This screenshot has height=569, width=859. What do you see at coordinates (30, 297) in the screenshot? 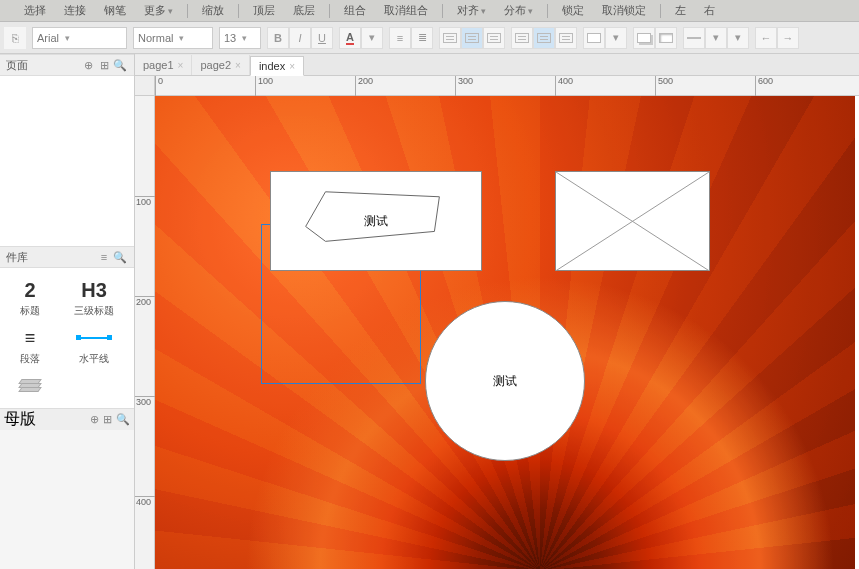
I see `lib-item-h2: 2 标题` at bounding box center [30, 297].